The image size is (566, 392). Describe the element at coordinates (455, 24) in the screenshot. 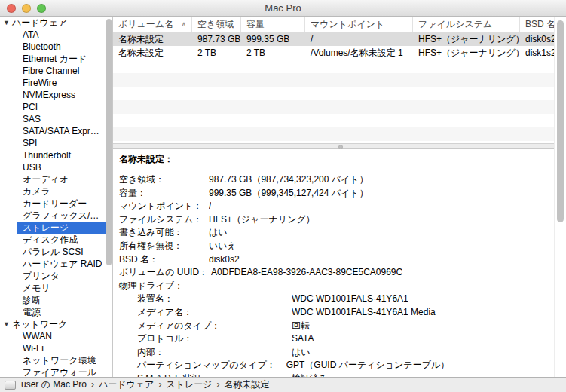

I see `column-header-label: ファイルシステム` at that location.